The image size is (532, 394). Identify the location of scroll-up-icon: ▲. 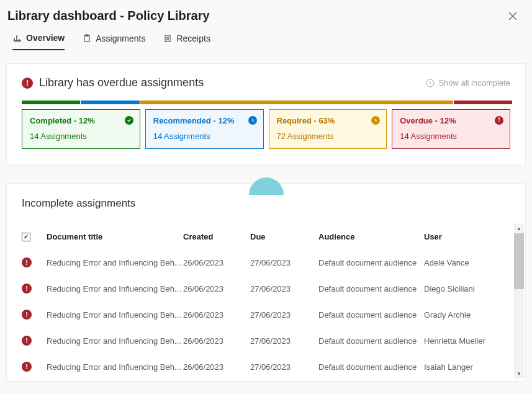
(519, 228).